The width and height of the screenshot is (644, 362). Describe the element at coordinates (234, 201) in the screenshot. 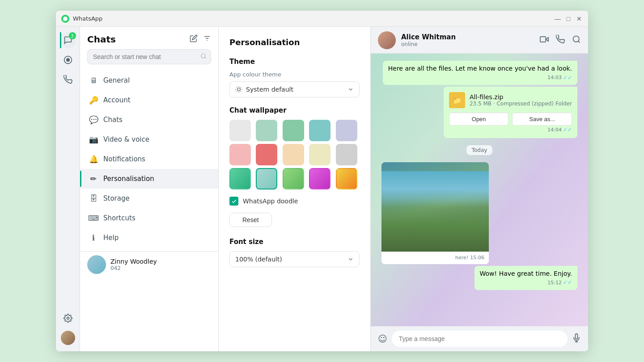

I see `doodle-checkbox` at that location.